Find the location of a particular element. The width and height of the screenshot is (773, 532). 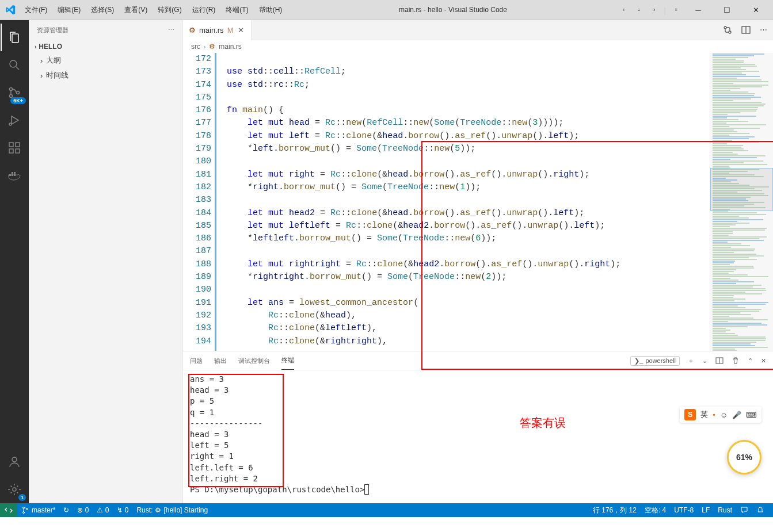

status-feedback-icon is located at coordinates (744, 510).